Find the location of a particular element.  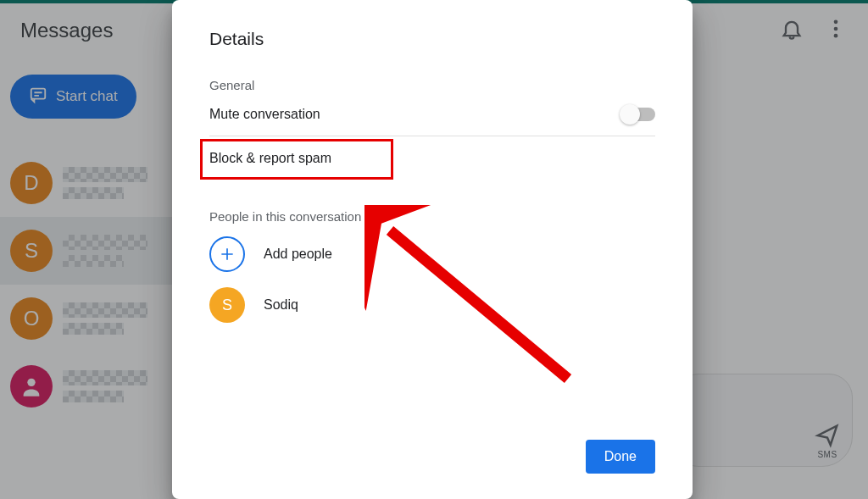

avatar: D is located at coordinates (31, 183).